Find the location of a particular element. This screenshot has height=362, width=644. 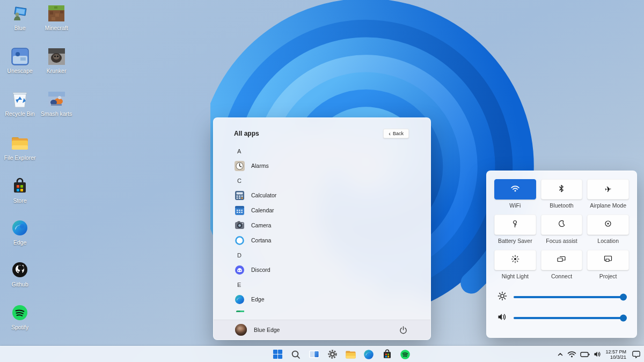

brightness-slider-row is located at coordinates (561, 297).